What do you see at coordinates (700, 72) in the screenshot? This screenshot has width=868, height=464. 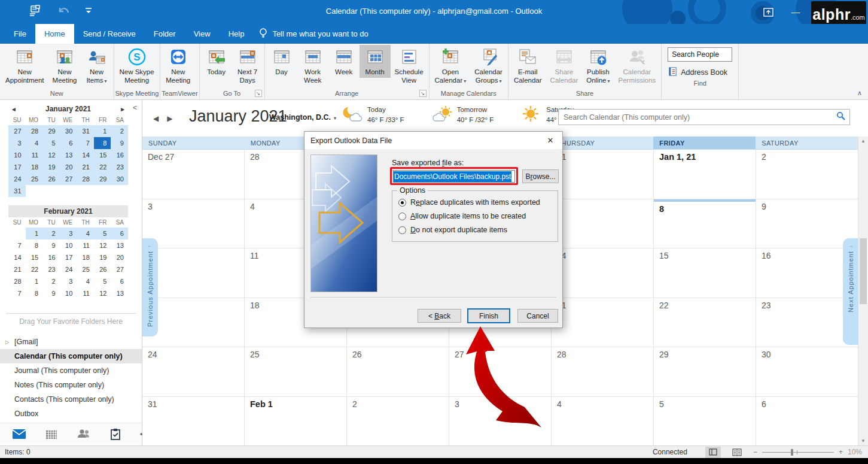 I see `address-book-button: Address Book` at bounding box center [700, 72].